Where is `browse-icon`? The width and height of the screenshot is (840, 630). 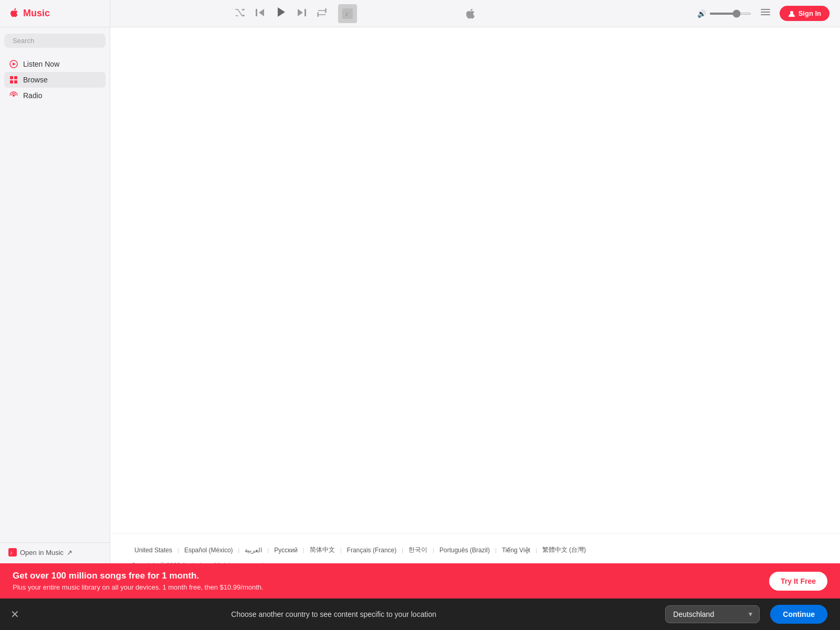
browse-icon is located at coordinates (14, 80).